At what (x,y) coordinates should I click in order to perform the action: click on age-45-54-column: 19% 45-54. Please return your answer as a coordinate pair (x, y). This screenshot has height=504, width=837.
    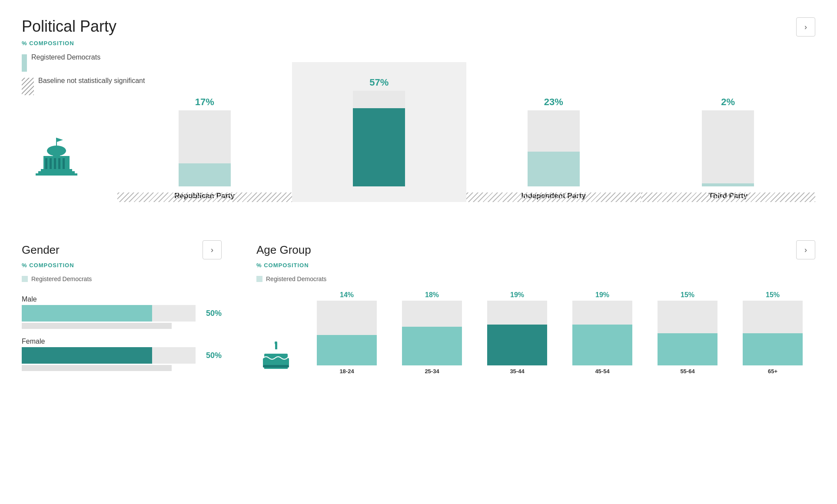
    Looking at the image, I should click on (602, 339).